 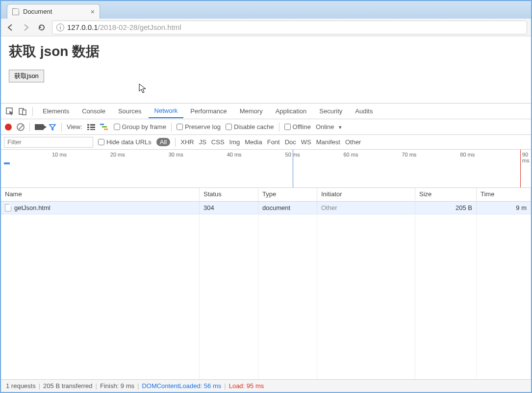 What do you see at coordinates (104, 127) in the screenshot?
I see `waterfall-view-icon` at bounding box center [104, 127].